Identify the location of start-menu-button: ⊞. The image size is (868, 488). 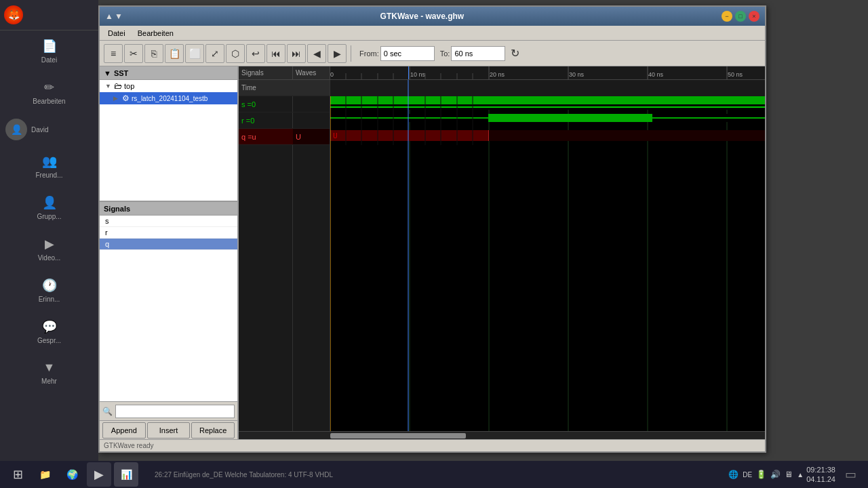
(18, 474).